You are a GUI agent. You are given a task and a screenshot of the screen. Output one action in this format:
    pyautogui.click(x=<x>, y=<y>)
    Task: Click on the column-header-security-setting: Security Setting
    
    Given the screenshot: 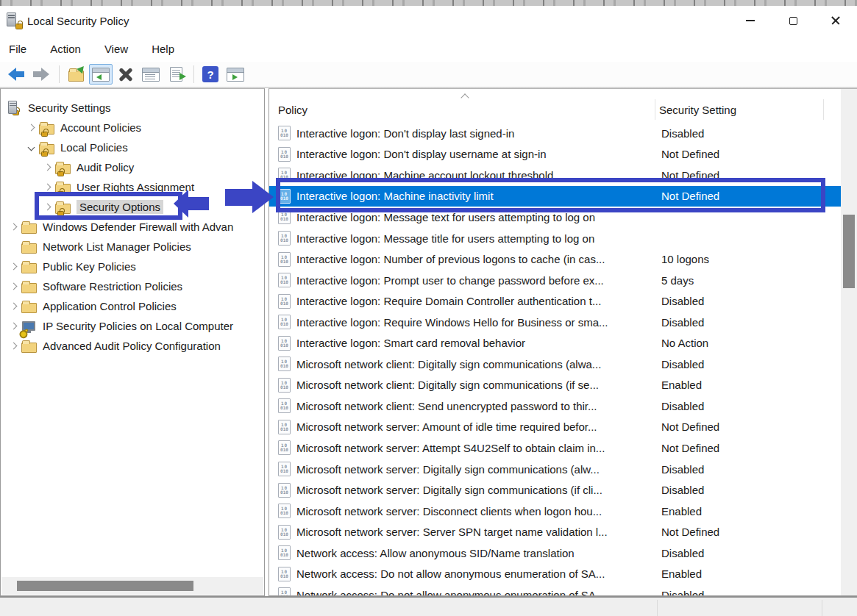 What is the action you would take?
    pyautogui.click(x=697, y=110)
    